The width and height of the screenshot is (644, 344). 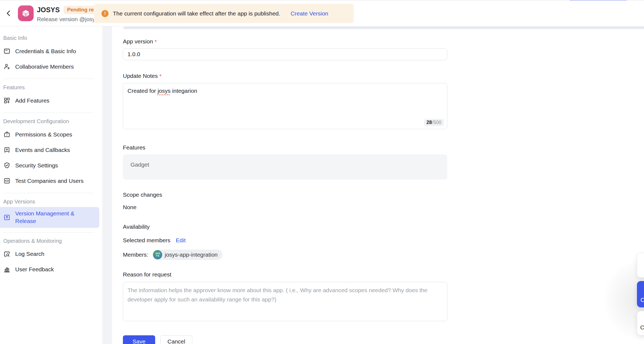 What do you see at coordinates (7, 135) in the screenshot?
I see `briefcase-icon` at bounding box center [7, 135].